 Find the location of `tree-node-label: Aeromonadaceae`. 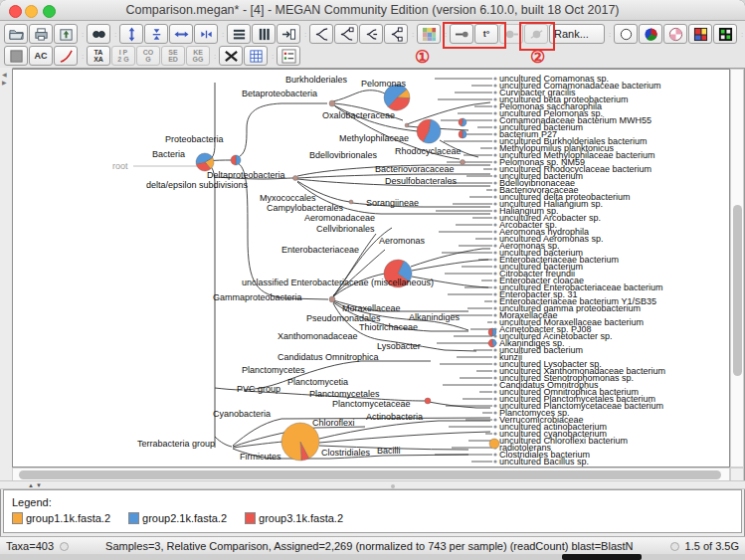

tree-node-label: Aeromonadaceae is located at coordinates (340, 218).